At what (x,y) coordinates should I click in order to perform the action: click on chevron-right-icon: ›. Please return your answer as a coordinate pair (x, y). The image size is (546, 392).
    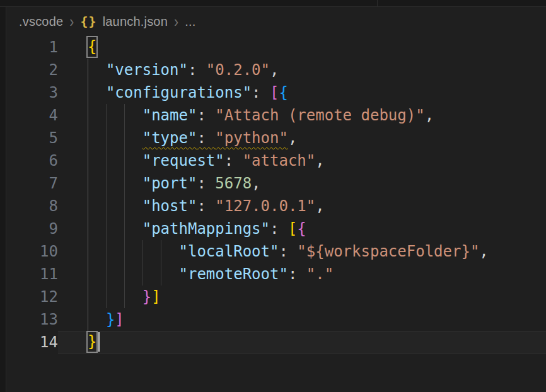
    Looking at the image, I should click on (177, 21).